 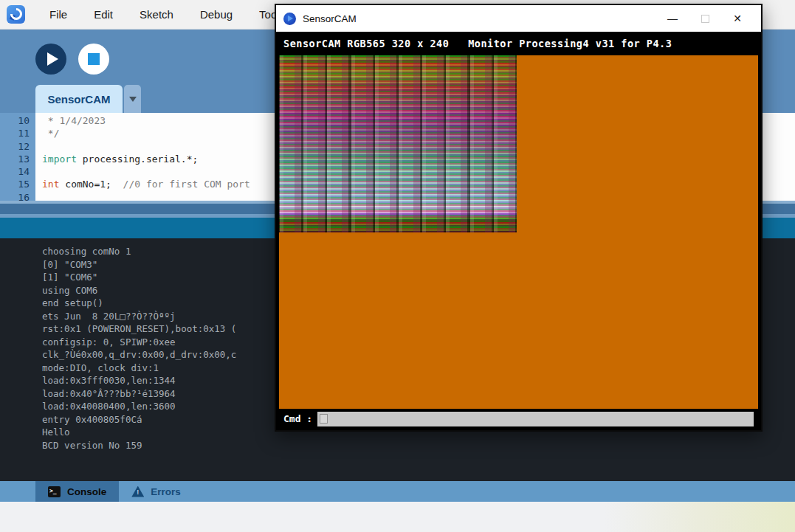 I want to click on maximize-icon, so click(x=706, y=19).